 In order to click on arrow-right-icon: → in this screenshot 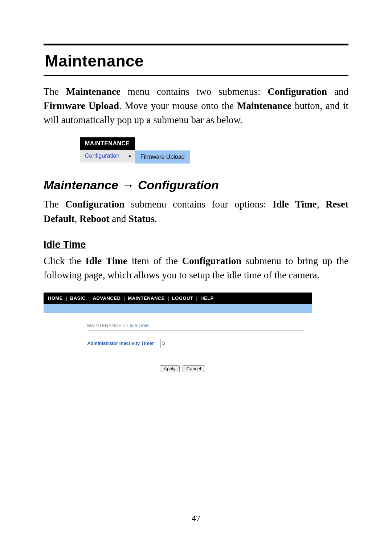, I will do `click(128, 185)`.